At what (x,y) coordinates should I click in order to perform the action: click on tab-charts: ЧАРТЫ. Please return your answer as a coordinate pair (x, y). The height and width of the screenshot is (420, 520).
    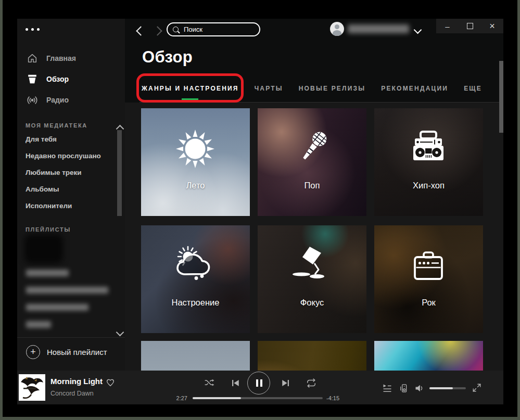
    Looking at the image, I should click on (269, 88).